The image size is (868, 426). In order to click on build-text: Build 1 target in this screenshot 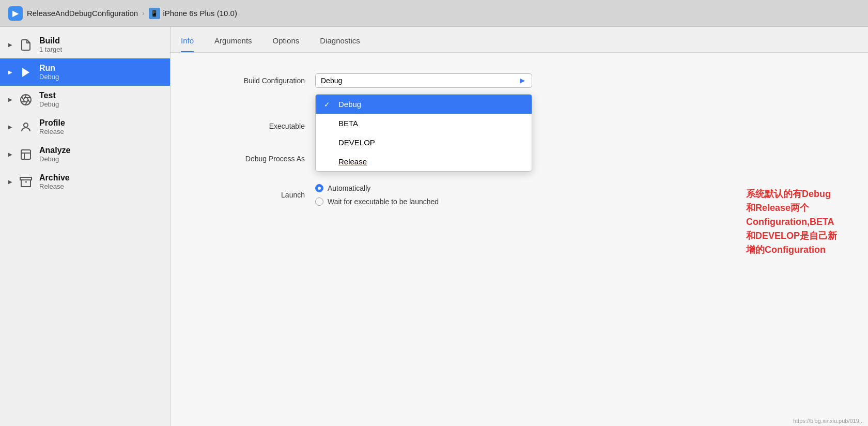, I will do `click(51, 44)`.